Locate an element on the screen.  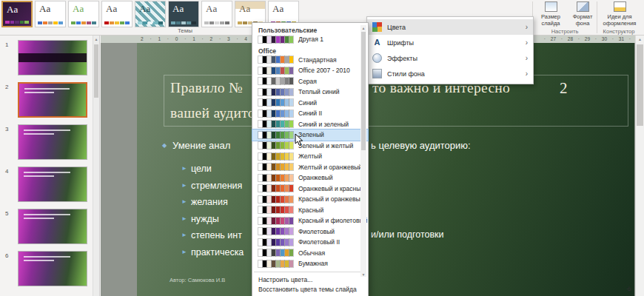
color-scheme-item: Синий и зеленый is located at coordinates (310, 124).